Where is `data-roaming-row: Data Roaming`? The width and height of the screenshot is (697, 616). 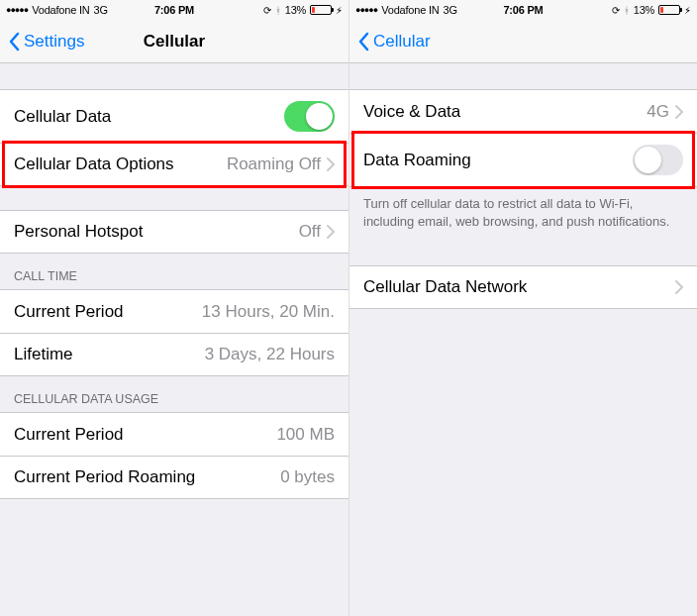
data-roaming-row: Data Roaming is located at coordinates (523, 160).